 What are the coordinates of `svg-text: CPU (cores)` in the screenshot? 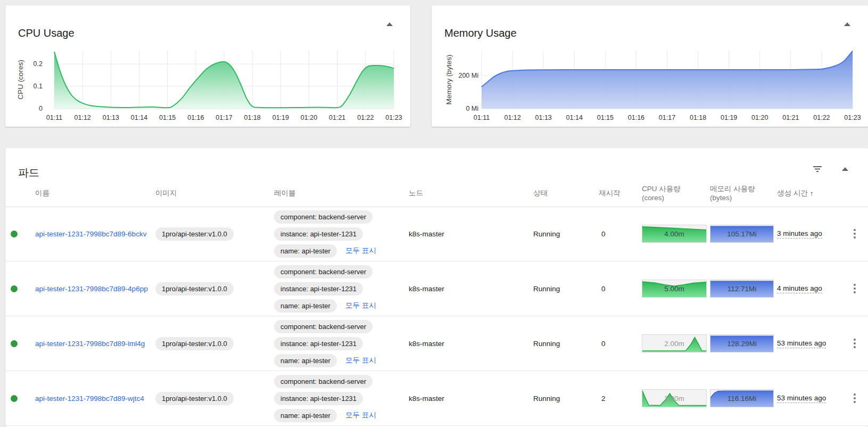 It's located at (20, 79).